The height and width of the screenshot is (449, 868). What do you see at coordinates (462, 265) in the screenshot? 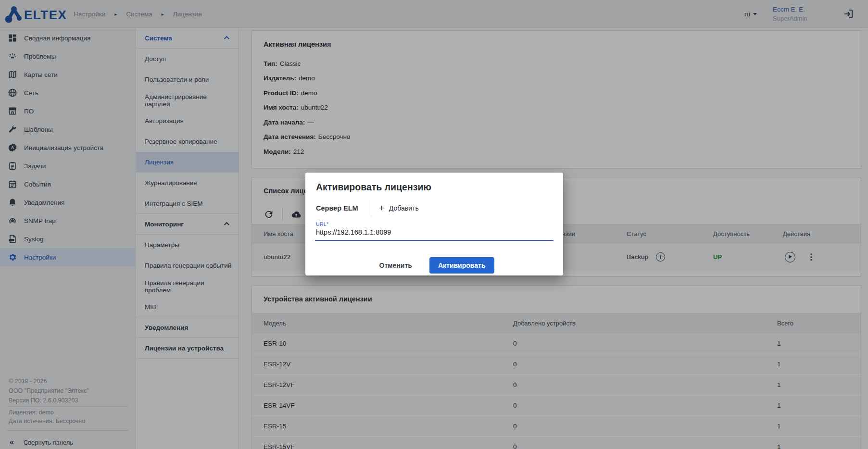
I see `activate-button: Активировать` at bounding box center [462, 265].